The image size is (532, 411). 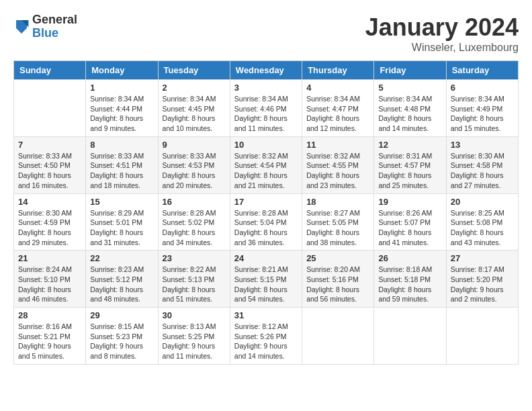 What do you see at coordinates (482, 228) in the screenshot?
I see `day-detail: Sunrise: 8:25 AMSunset: 5:08 PMDaylight:…` at bounding box center [482, 228].